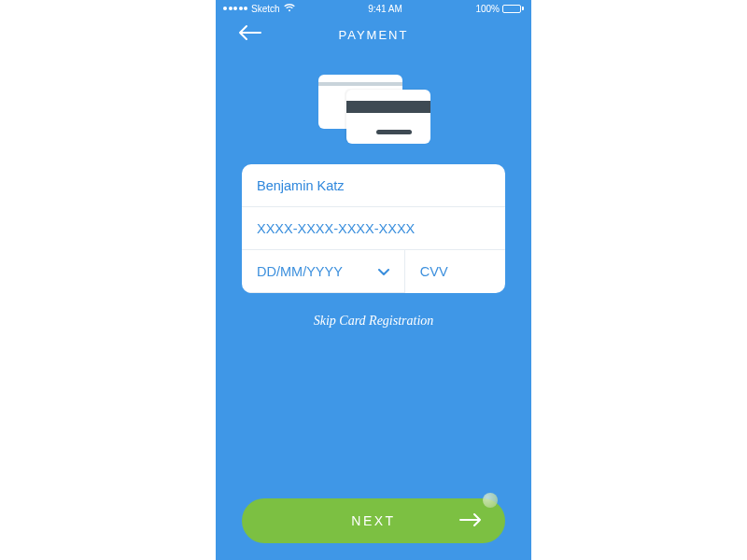  What do you see at coordinates (374, 272) in the screenshot?
I see `expiry-cvv-row` at bounding box center [374, 272].